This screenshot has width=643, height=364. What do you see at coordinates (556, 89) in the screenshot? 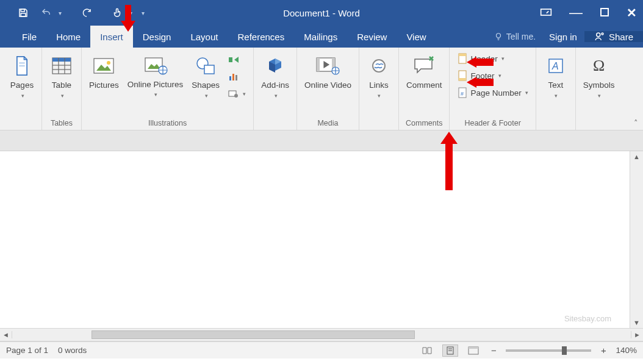
I see `group-text: A Text▾ x` at bounding box center [556, 89].